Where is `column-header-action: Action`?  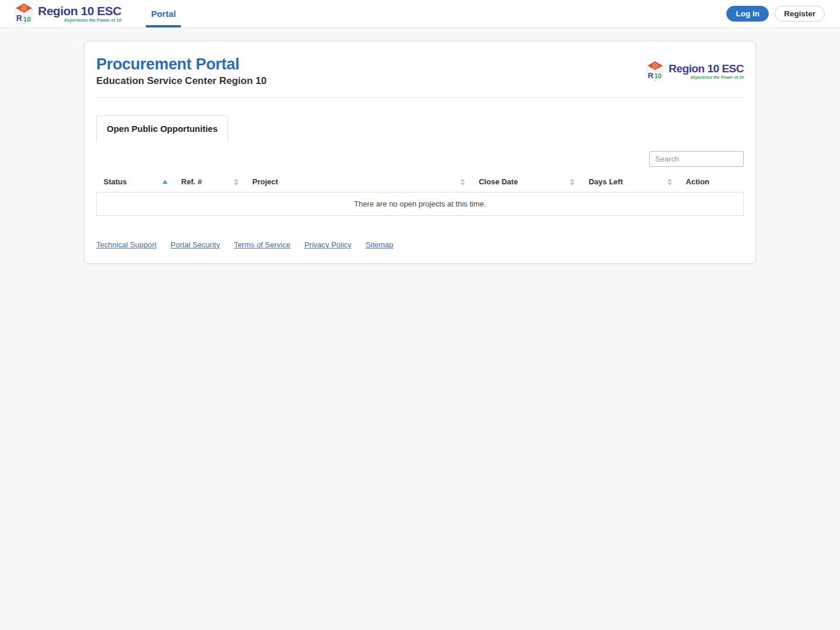
column-header-action: Action is located at coordinates (712, 182).